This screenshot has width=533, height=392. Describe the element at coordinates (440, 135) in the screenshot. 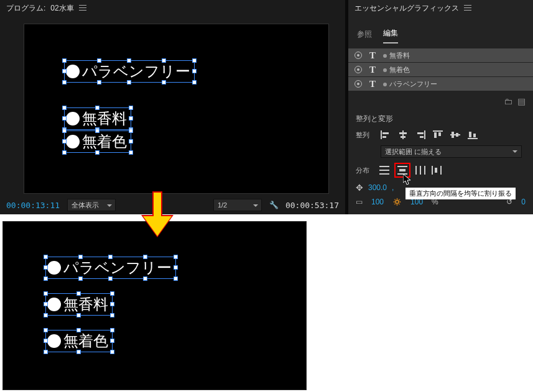

I see `align-row: 整列` at that location.